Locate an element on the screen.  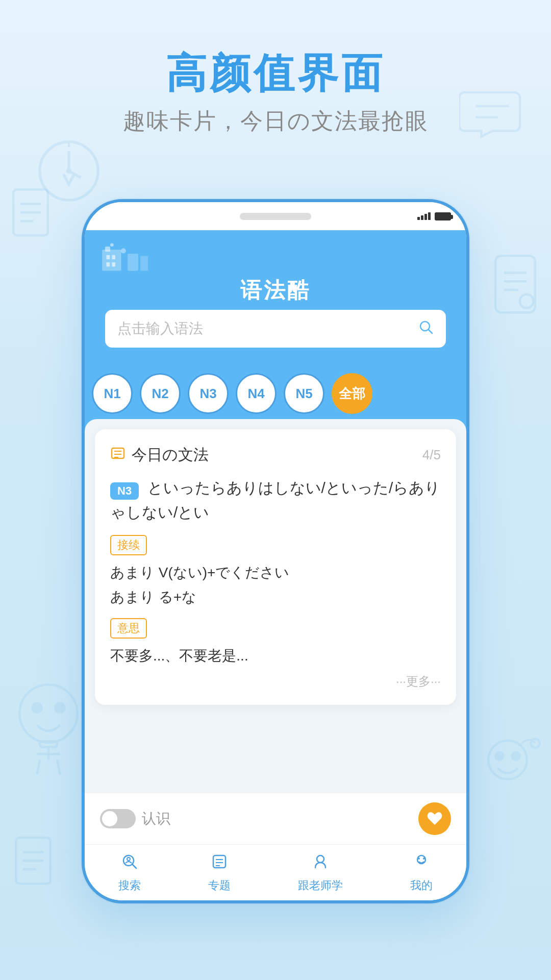
grammar-item: N3 といったらありはしない/といった/らありゃしない/とい is located at coordinates (276, 500).